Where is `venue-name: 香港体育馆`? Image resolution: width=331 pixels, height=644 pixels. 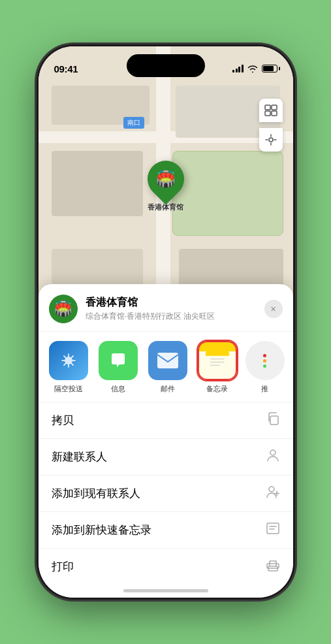
venue-name: 香港体育馆 is located at coordinates (171, 303).